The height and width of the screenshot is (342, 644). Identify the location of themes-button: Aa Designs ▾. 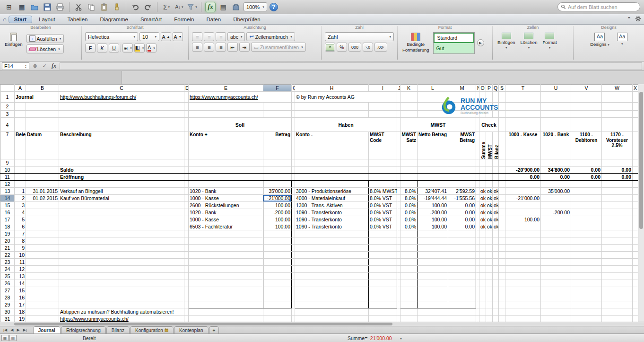
(600, 40).